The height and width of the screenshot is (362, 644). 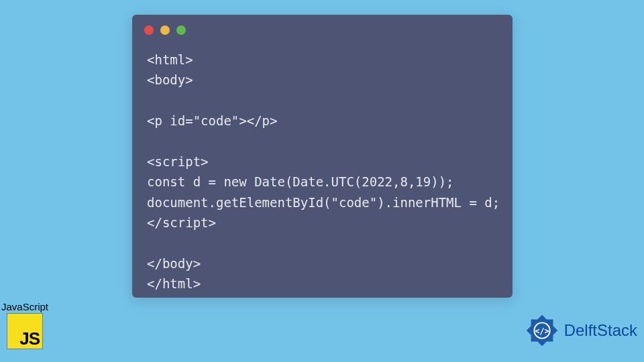 What do you see at coordinates (165, 30) in the screenshot?
I see `minimize-icon` at bounding box center [165, 30].